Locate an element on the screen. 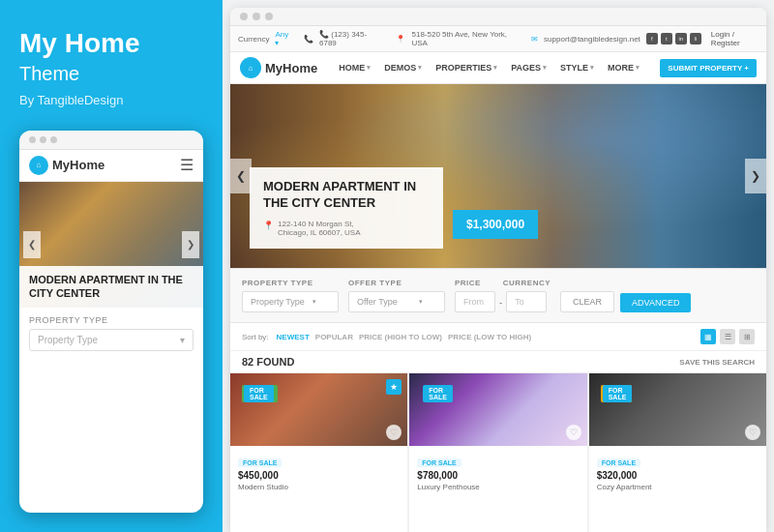  location-icon: 📍 is located at coordinates (401, 39).